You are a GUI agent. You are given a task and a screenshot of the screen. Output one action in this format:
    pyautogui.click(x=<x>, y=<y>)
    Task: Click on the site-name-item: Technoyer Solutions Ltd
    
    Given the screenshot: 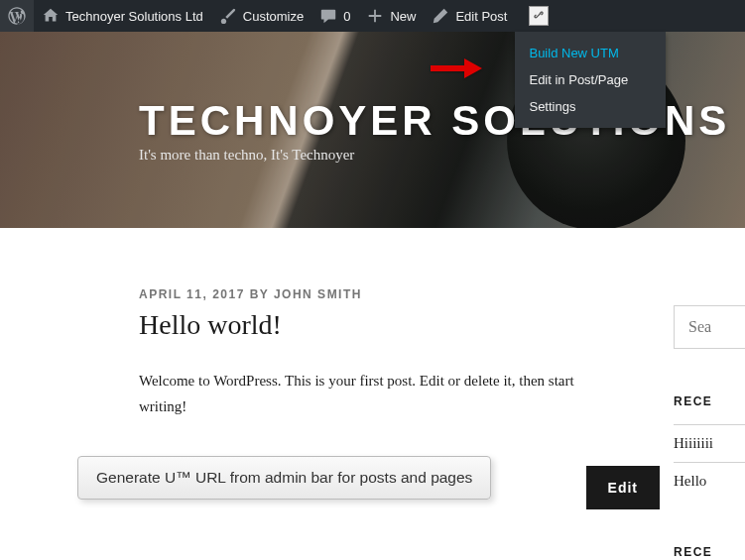 What is the action you would take?
    pyautogui.click(x=123, y=16)
    